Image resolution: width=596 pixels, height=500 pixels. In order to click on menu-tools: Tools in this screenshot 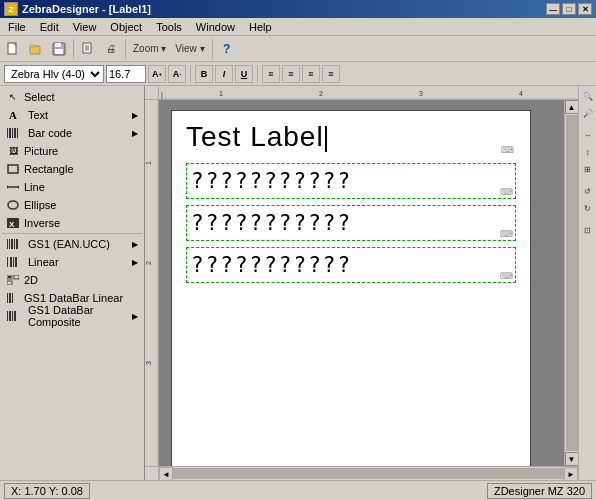, I will do `click(169, 27)`.